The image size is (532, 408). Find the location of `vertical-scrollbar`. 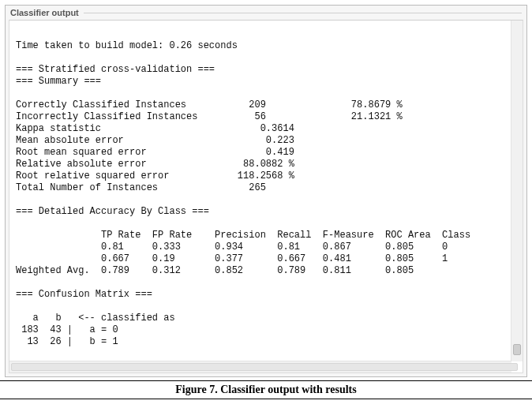

vertical-scrollbar is located at coordinates (516, 191).